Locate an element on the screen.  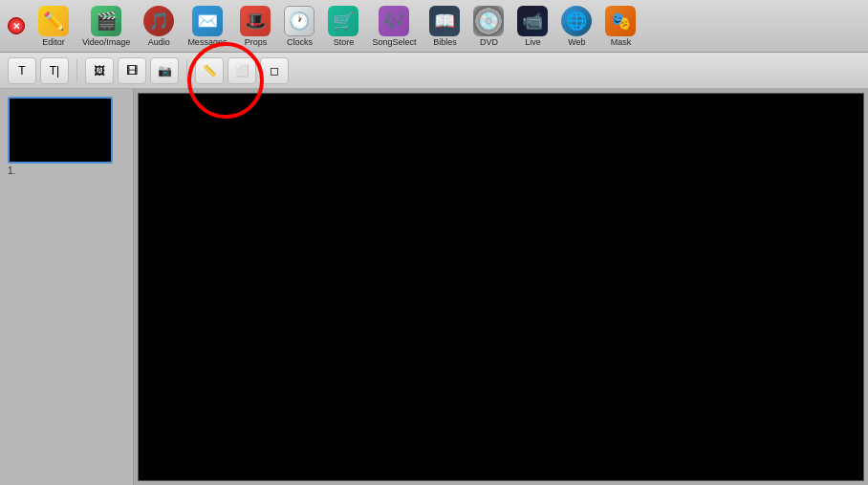
toolbar-item-label-clocks: Clocks is located at coordinates (300, 42).